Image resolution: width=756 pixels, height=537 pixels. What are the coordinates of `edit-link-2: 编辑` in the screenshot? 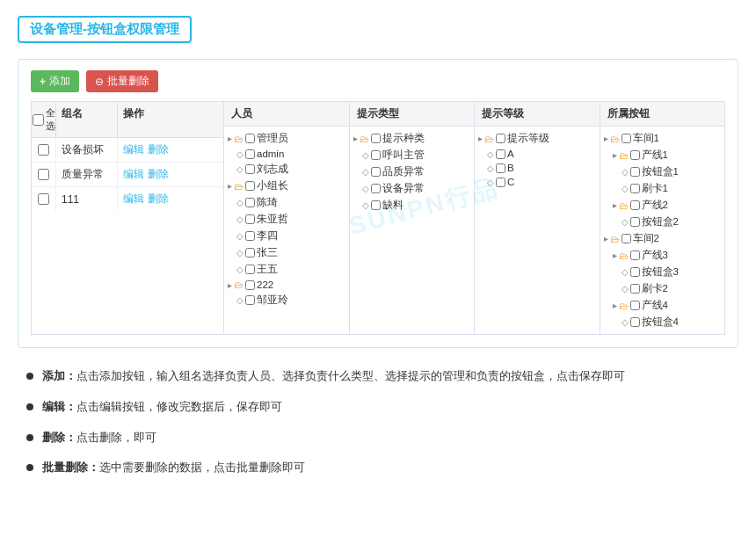 It's located at (134, 174).